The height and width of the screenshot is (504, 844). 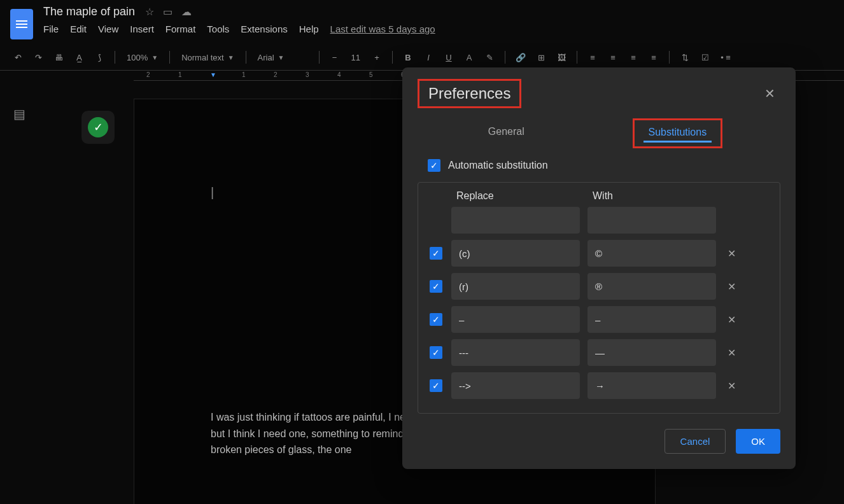 What do you see at coordinates (599, 220) in the screenshot?
I see `sub-row-new` at bounding box center [599, 220].